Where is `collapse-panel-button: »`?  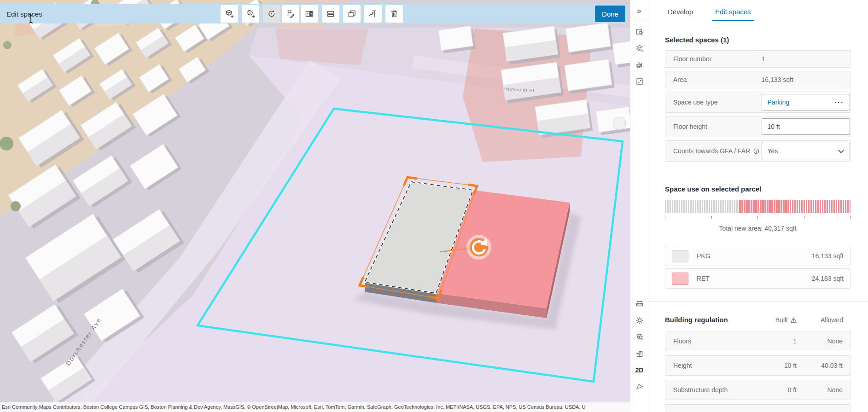 collapse-panel-button: » is located at coordinates (639, 11).